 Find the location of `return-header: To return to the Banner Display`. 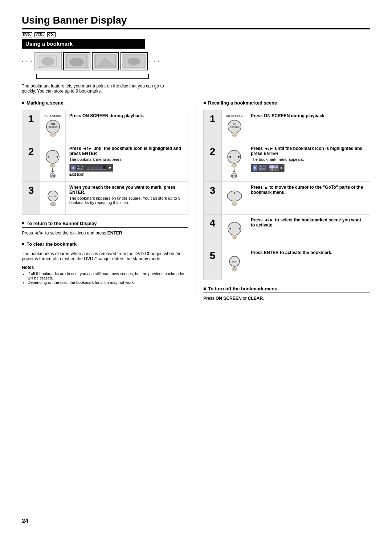

return-header: To return to the Banner Display is located at coordinates (105, 224).